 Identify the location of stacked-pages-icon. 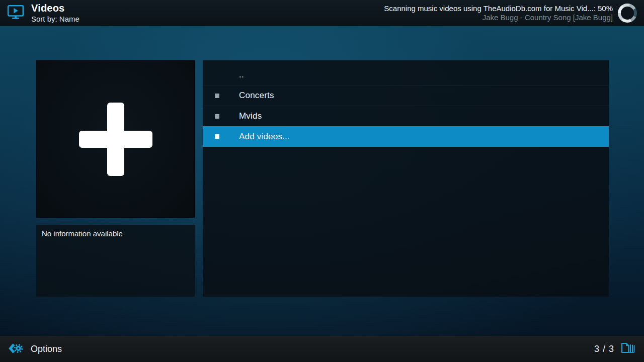
(628, 349).